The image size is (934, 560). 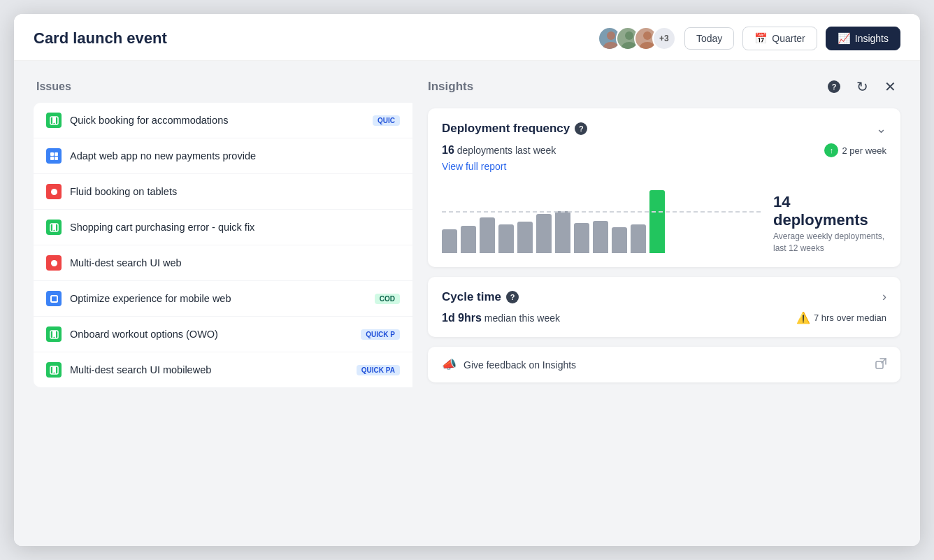 What do you see at coordinates (803, 317) in the screenshot?
I see `warning-icon: ⚠️` at bounding box center [803, 317].